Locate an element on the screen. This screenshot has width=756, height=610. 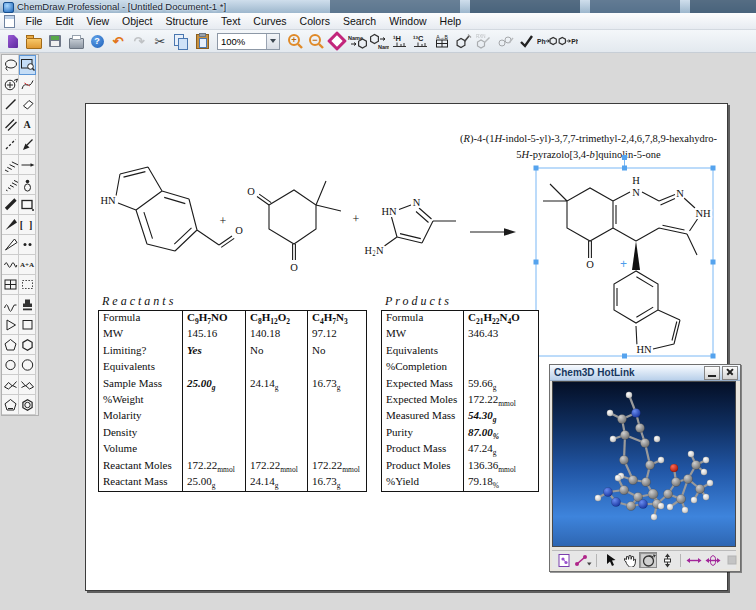
cyclopentane-ring-tool is located at coordinates (10, 365).